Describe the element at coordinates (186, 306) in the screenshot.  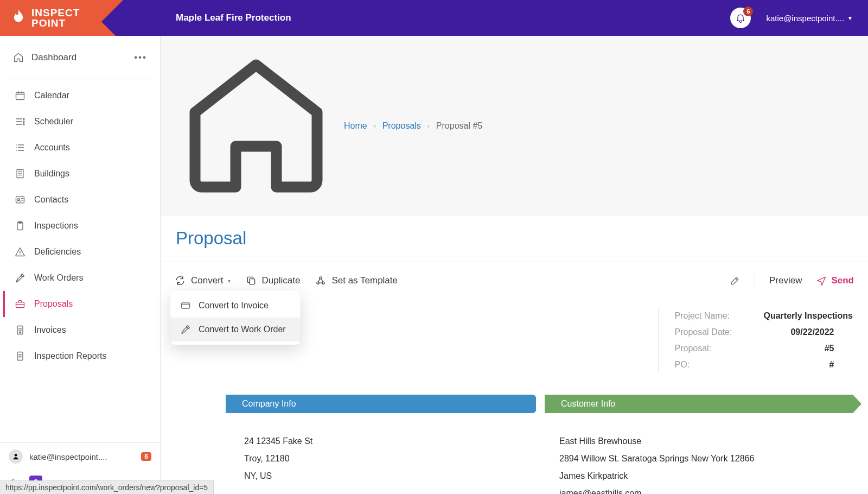
I see `card-icon` at that location.